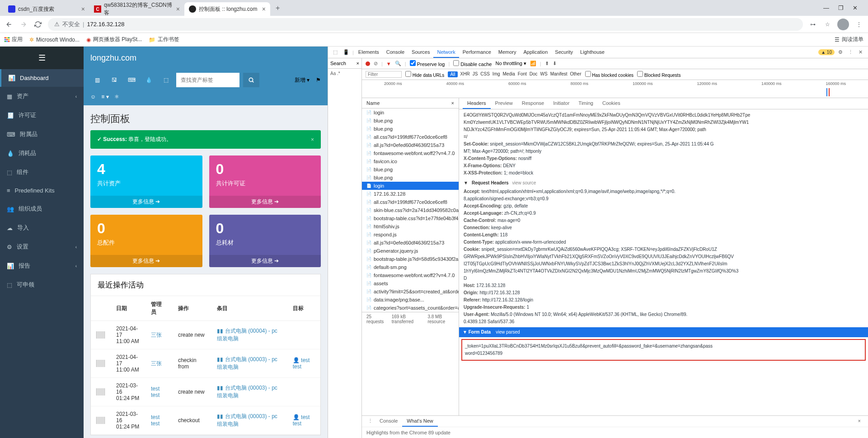 This screenshot has height=438, width=868. I want to click on network-request-row: 📄respond.js, so click(410, 235).